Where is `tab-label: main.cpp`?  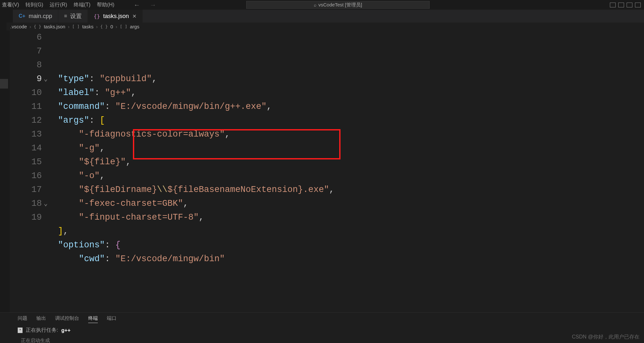 tab-label: main.cpp is located at coordinates (41, 16).